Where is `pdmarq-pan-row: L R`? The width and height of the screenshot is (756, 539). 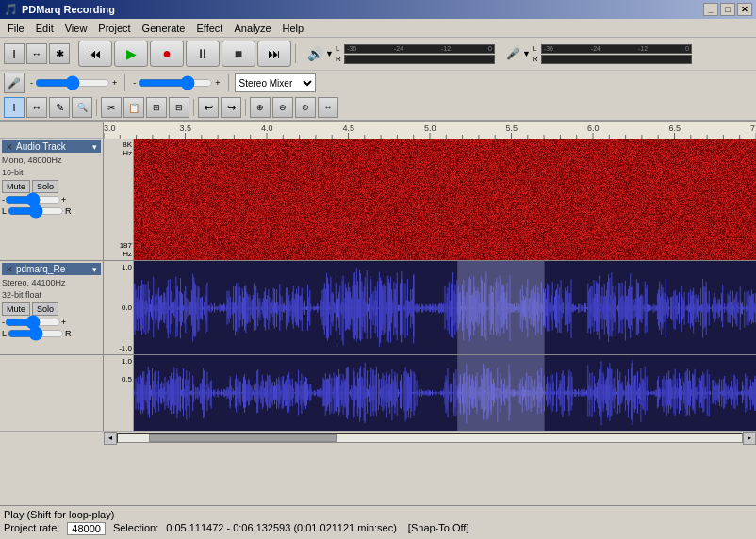 pdmarq-pan-row: L R is located at coordinates (51, 334).